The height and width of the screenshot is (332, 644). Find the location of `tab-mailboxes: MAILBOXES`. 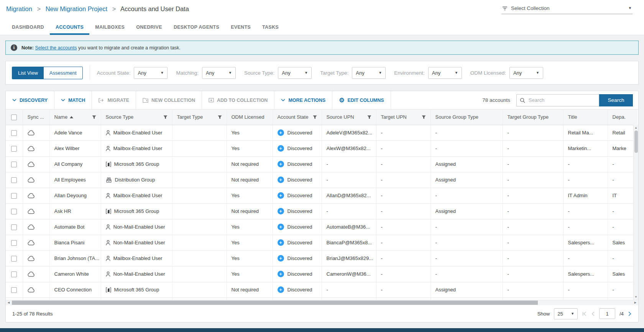

tab-mailboxes: MAILBOXES is located at coordinates (110, 28).